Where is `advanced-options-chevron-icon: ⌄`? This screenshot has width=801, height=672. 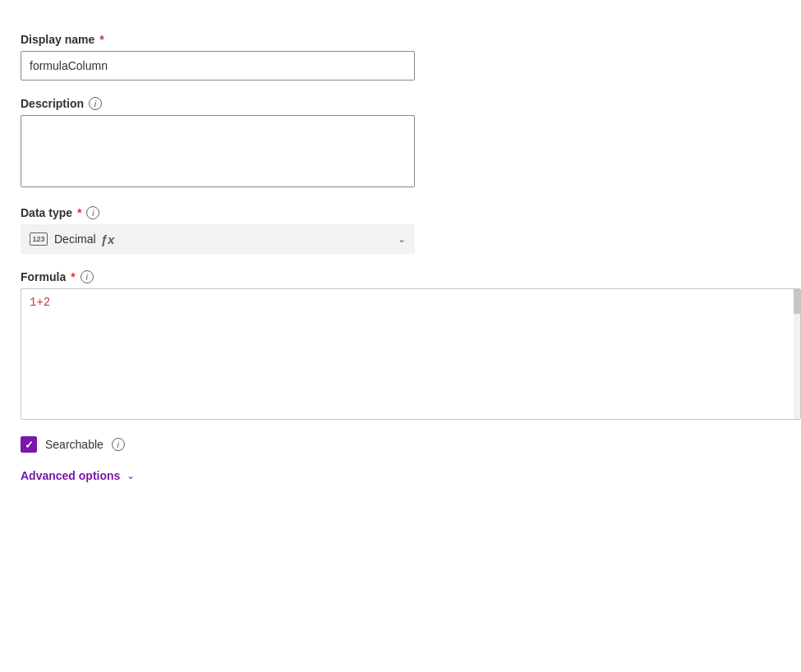 advanced-options-chevron-icon: ⌄ is located at coordinates (131, 476).